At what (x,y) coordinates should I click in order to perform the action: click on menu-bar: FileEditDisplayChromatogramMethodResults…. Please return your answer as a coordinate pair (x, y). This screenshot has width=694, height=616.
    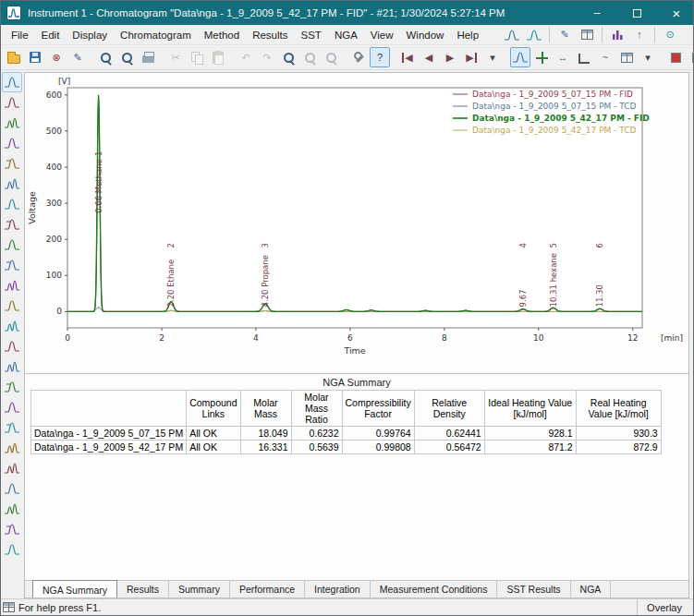
    Looking at the image, I should click on (347, 35).